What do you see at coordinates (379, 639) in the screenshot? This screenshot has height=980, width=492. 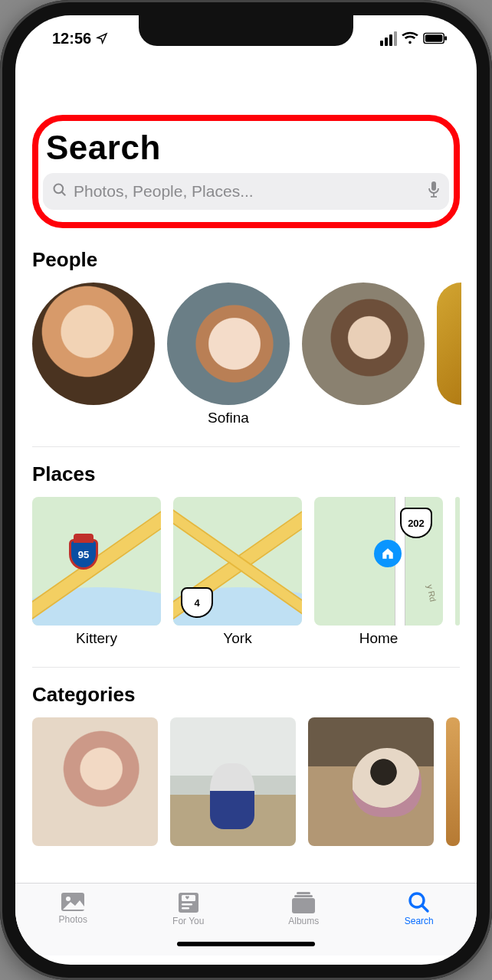 I see `place-name: Home` at bounding box center [379, 639].